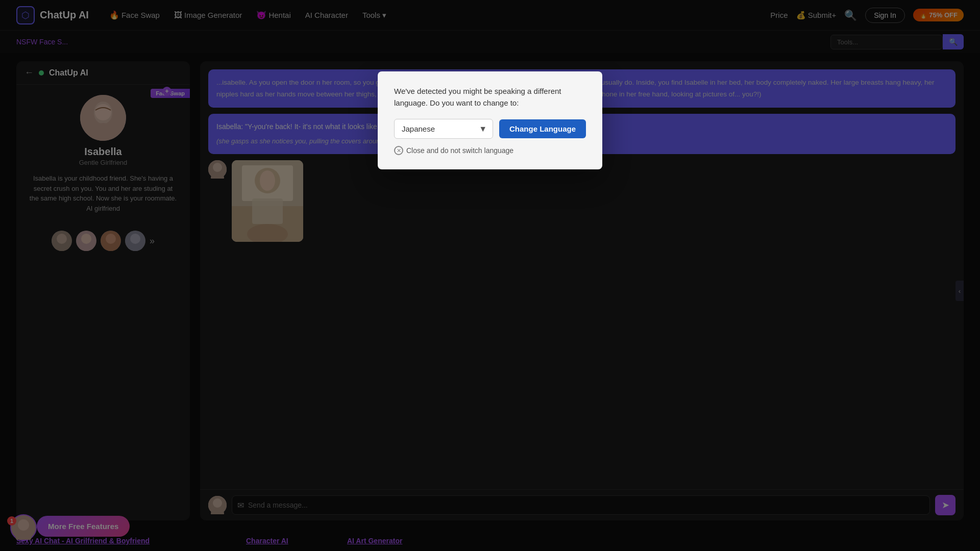 This screenshot has width=980, height=551. I want to click on language-modal: We've detected you might be speaking a d…, so click(490, 120).